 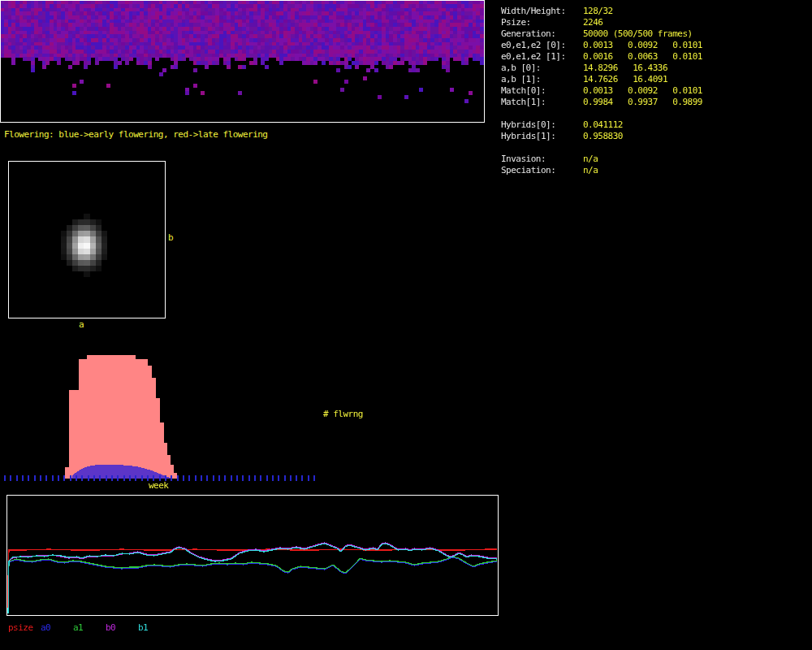 I want to click on stat-row-width-height: Width/Height:128/32, so click(x=655, y=10).